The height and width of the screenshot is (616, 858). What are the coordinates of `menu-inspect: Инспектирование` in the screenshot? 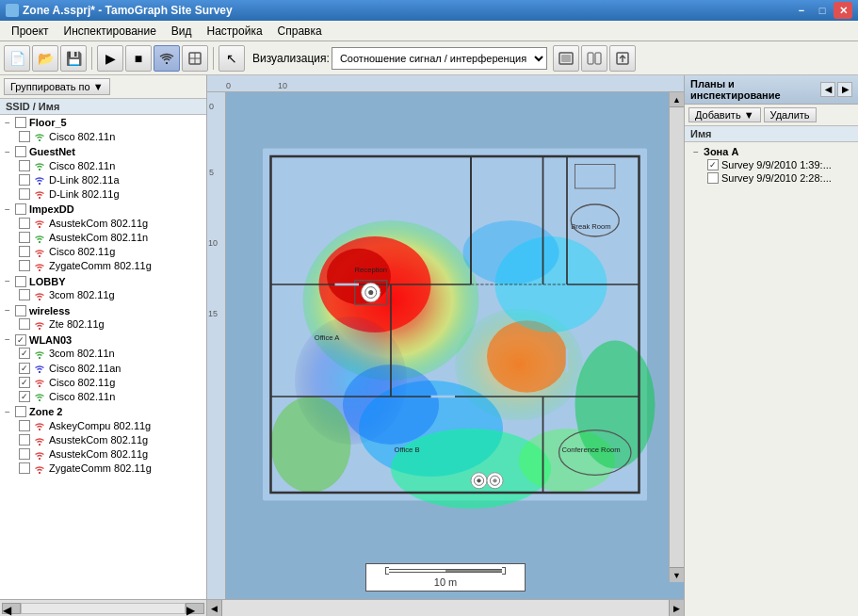 It's located at (110, 31).